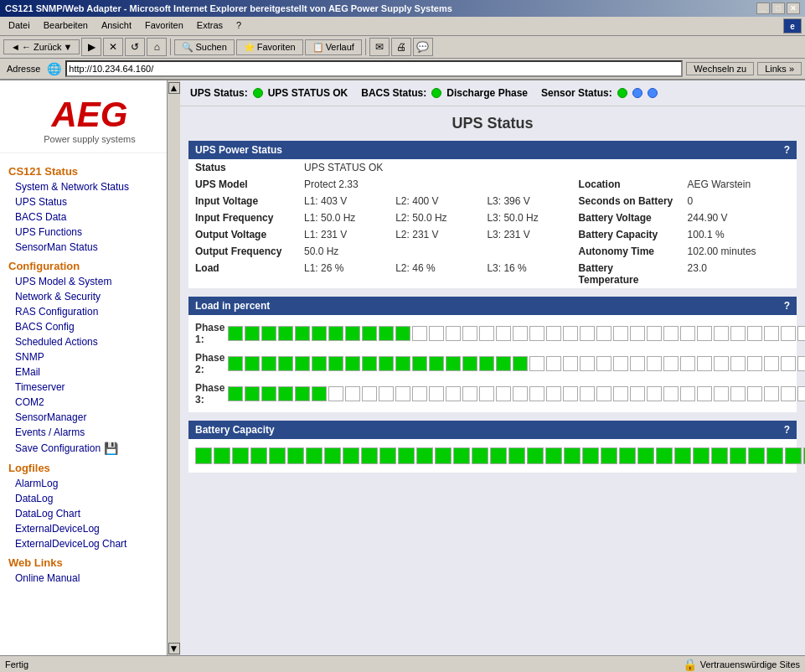  I want to click on sidebar-item-snmp: SNMP, so click(90, 357).